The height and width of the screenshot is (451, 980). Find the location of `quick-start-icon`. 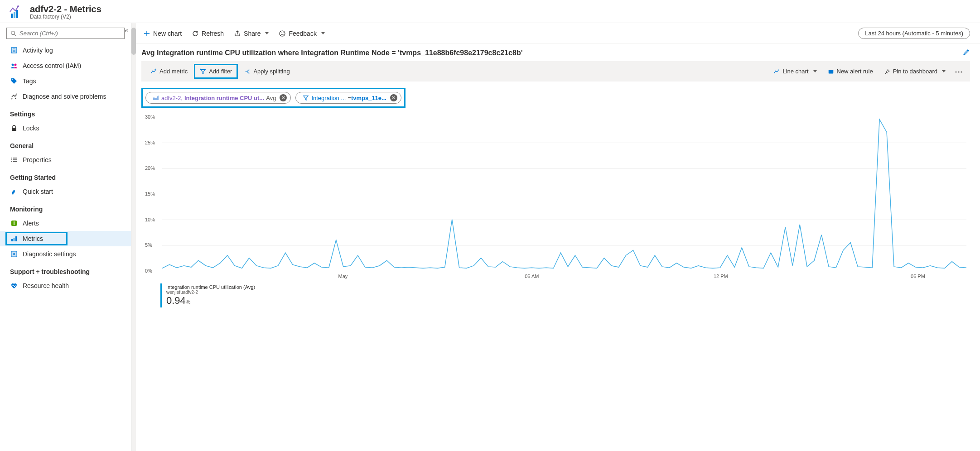

quick-start-icon is located at coordinates (14, 192).